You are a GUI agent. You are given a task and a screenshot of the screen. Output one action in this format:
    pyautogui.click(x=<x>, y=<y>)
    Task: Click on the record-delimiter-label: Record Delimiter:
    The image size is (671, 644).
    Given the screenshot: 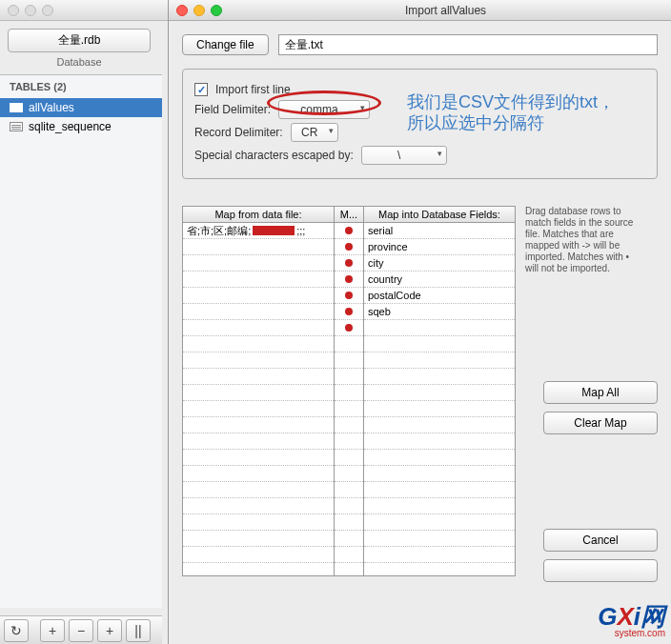 What is the action you would take?
    pyautogui.click(x=238, y=132)
    